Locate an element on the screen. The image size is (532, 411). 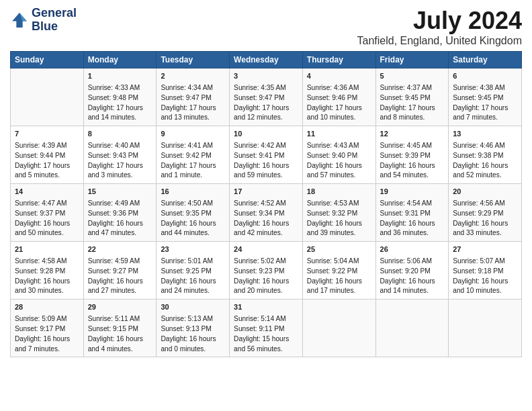
col-header-saturday: Saturday is located at coordinates (485, 60).